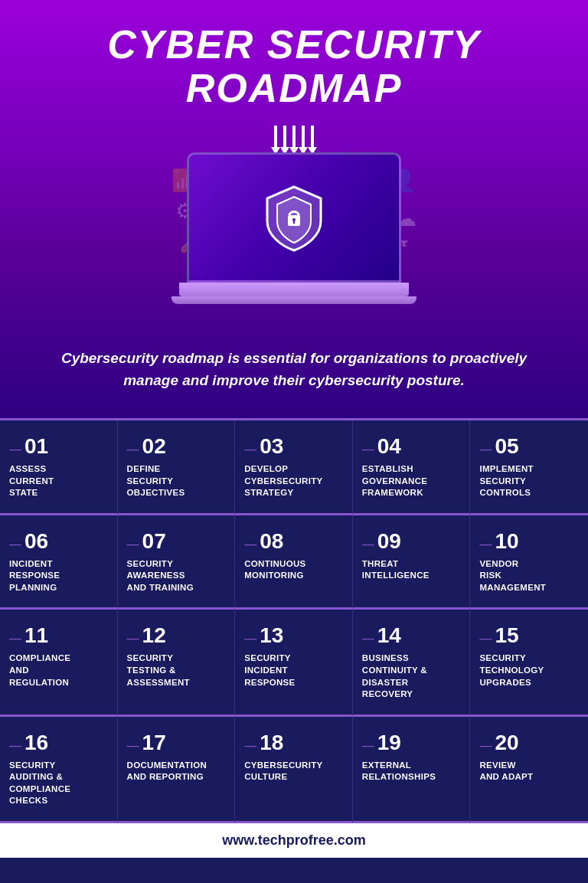  What do you see at coordinates (294, 481) in the screenshot?
I see `item-label-03: DEVELOP CYBERSECURITY STRATEGY` at bounding box center [294, 481].